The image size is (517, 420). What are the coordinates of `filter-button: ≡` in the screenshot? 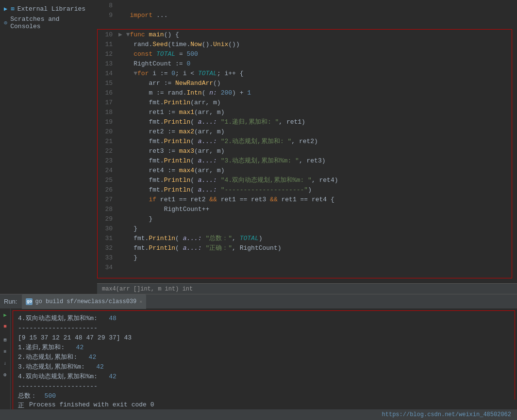 It's located at (5, 352).